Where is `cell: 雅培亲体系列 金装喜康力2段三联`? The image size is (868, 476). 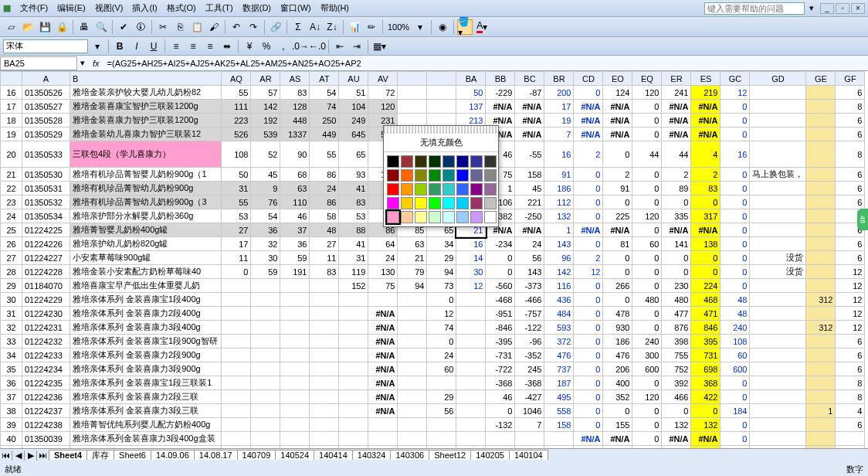
cell: 雅培亲体系列 金装喜康力2段三联 is located at coordinates (146, 397).